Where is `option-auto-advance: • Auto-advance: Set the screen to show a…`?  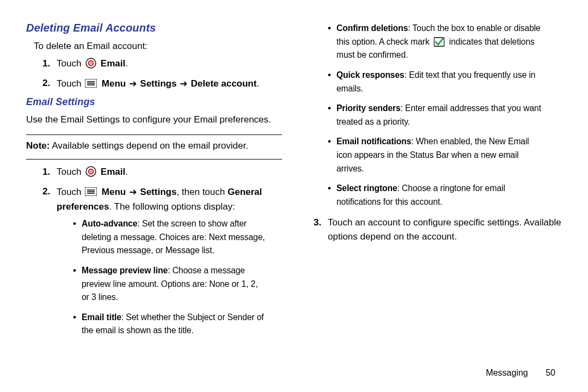 option-auto-advance: • Auto-advance: Set the screen to show a… is located at coordinates (177, 237).